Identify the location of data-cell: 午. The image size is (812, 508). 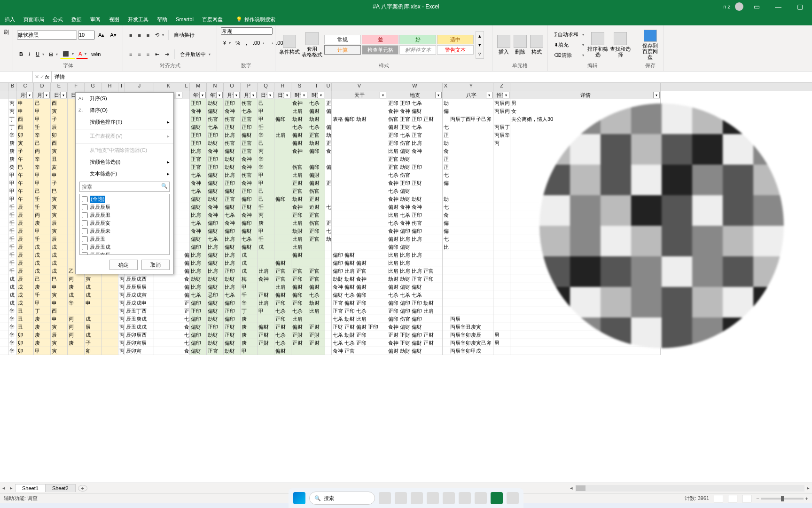
(25, 199).